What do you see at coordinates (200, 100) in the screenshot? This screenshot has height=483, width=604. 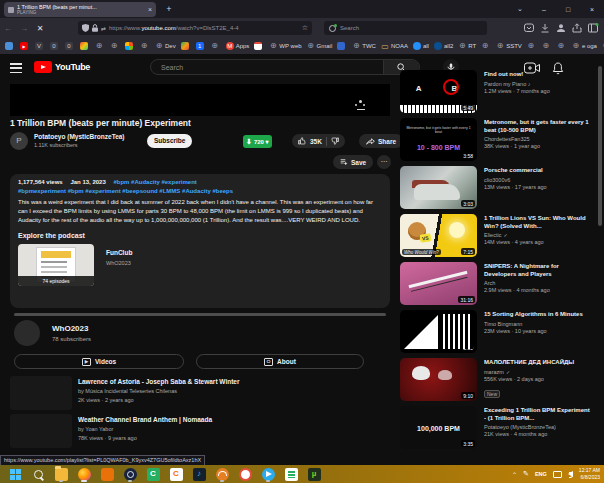 I see `video-player` at bounding box center [200, 100].